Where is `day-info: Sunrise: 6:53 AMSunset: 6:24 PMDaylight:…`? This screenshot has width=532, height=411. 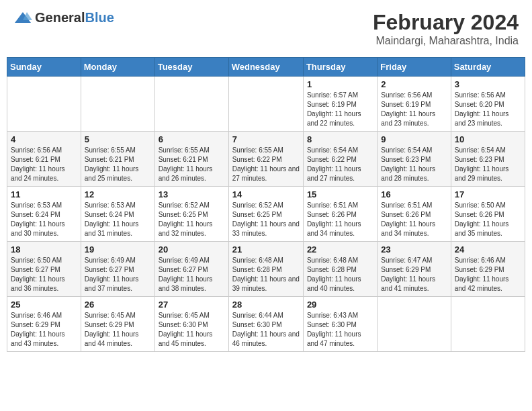
day-info: Sunrise: 6:53 AMSunset: 6:24 PMDaylight:… is located at coordinates (44, 220).